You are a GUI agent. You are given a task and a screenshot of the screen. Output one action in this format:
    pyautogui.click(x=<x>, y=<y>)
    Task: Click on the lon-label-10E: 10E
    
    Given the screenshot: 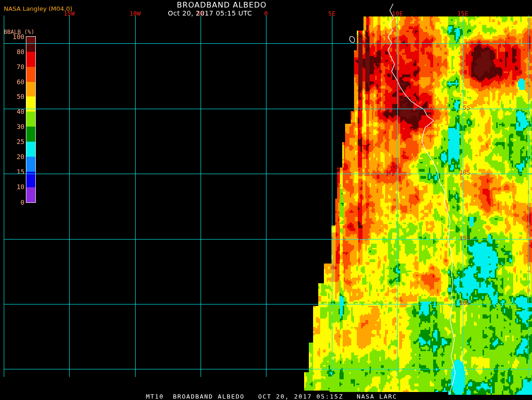 What is the action you would take?
    pyautogui.click(x=397, y=13)
    